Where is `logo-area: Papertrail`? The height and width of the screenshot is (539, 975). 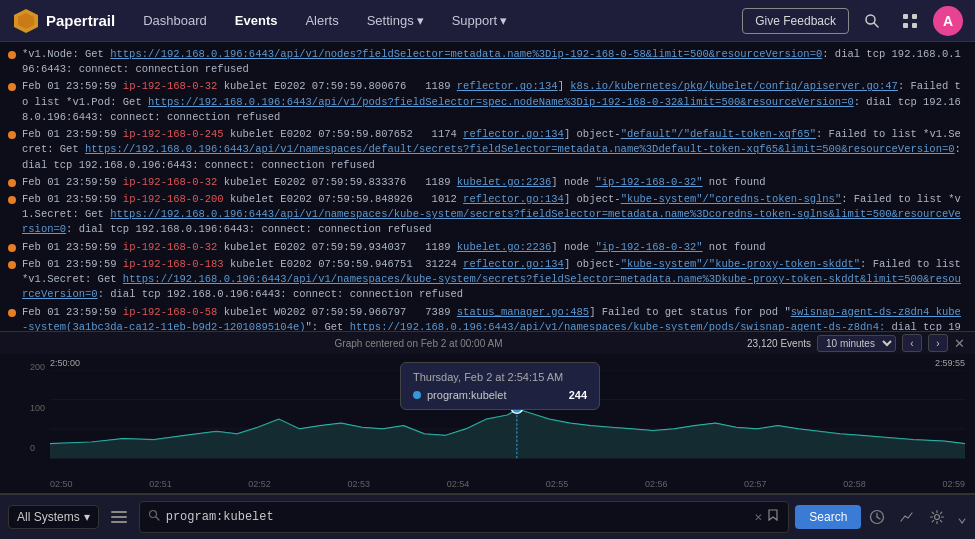
logo-area: Papertrail is located at coordinates (64, 21).